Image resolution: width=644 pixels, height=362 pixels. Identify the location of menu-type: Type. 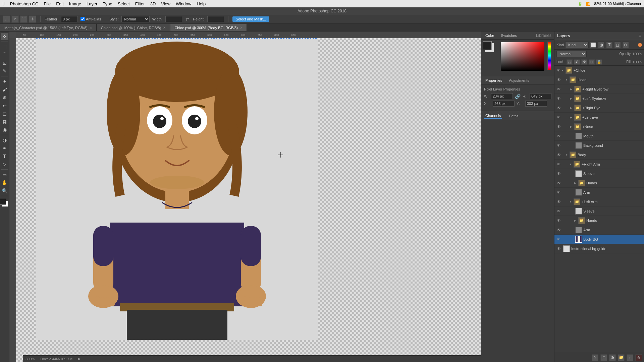
(107, 4).